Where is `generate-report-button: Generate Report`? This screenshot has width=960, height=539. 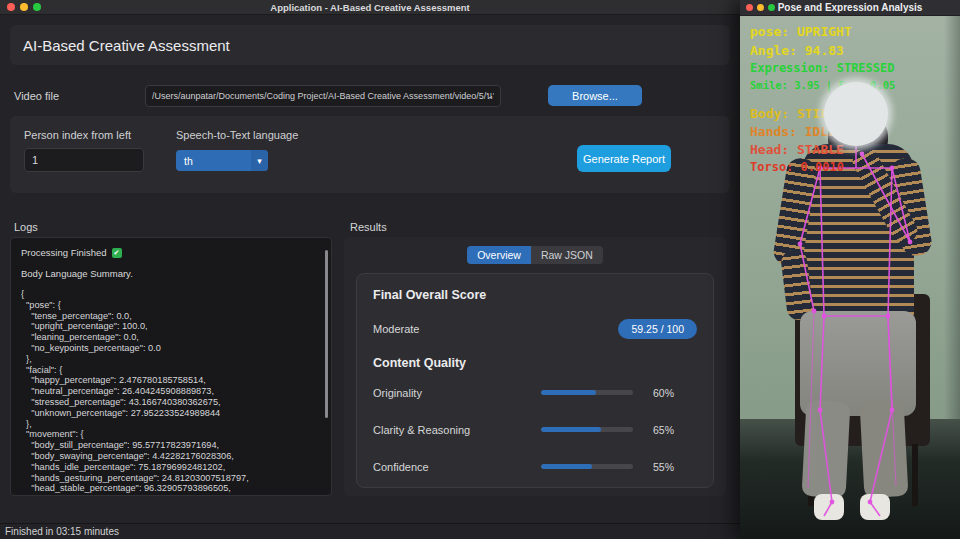
generate-report-button: Generate Report is located at coordinates (624, 158).